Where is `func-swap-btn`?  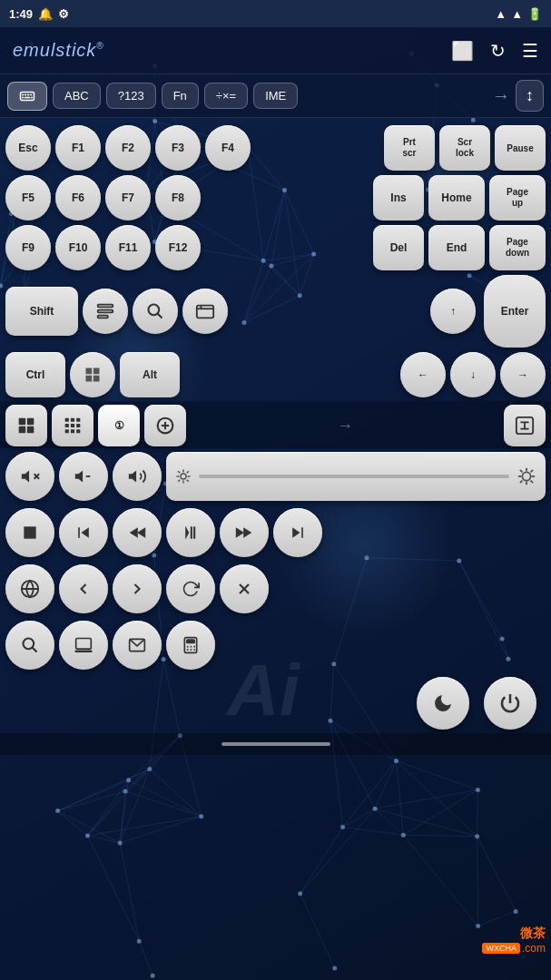
func-swap-btn is located at coordinates (525, 426).